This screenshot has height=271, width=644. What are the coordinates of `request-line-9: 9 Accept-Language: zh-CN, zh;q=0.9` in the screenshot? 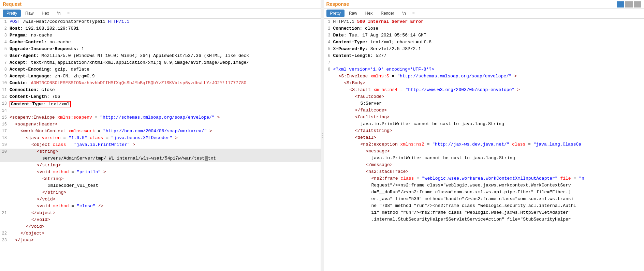 It's located at (160, 77).